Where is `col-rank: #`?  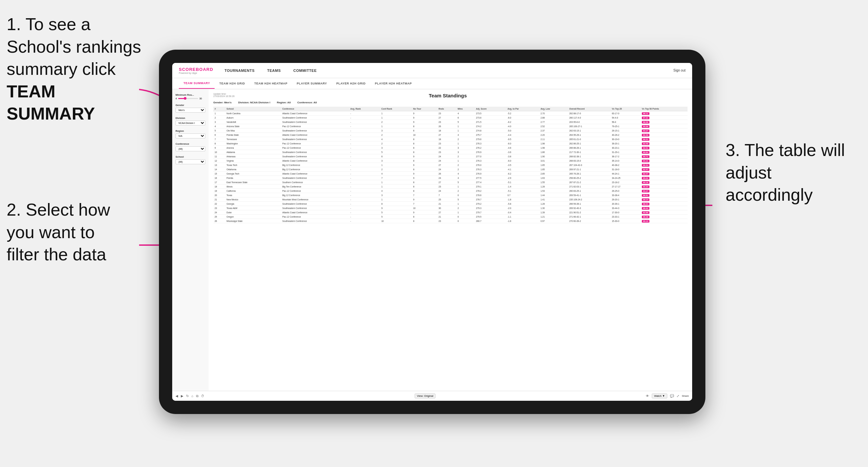
col-rank: # is located at coordinates (219, 109).